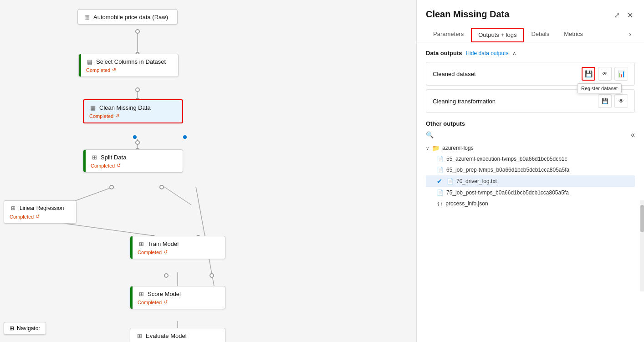 The image size is (644, 342). I want to click on register-dataset-button: 💾, so click(588, 74).